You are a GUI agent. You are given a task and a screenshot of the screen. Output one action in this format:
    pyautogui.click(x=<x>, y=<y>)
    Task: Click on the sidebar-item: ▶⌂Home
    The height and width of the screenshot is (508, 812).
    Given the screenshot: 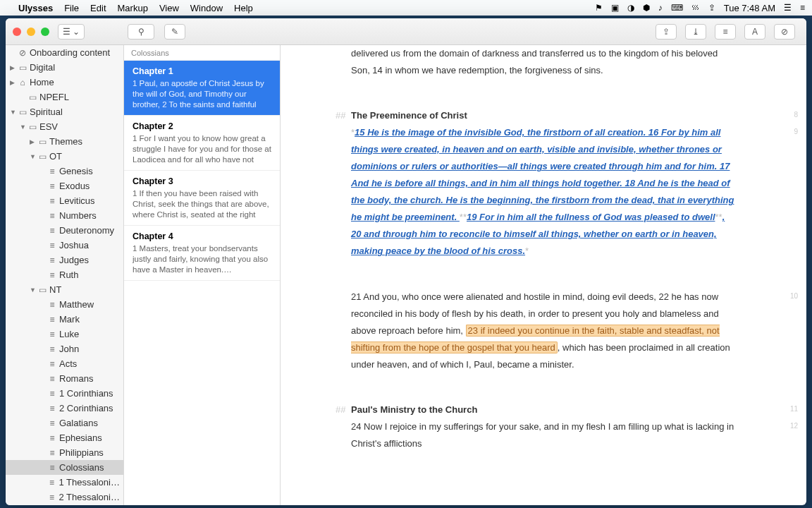 What is the action you would take?
    pyautogui.click(x=65, y=82)
    